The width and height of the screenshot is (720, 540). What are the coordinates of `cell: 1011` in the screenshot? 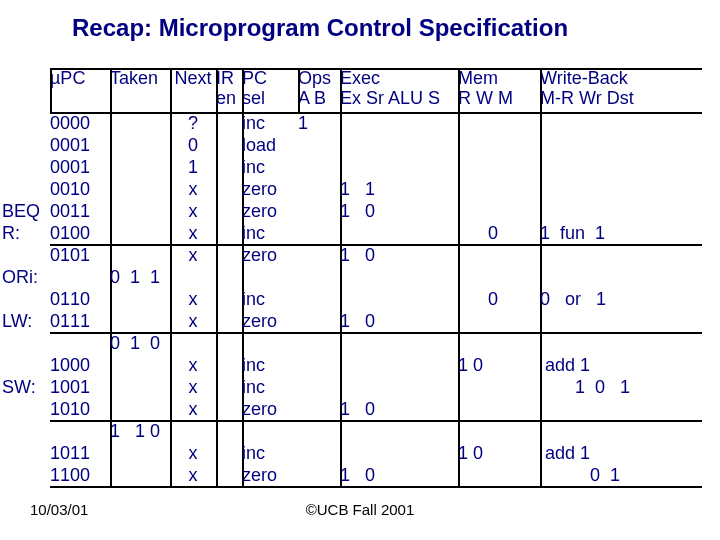 It's located at (80, 453).